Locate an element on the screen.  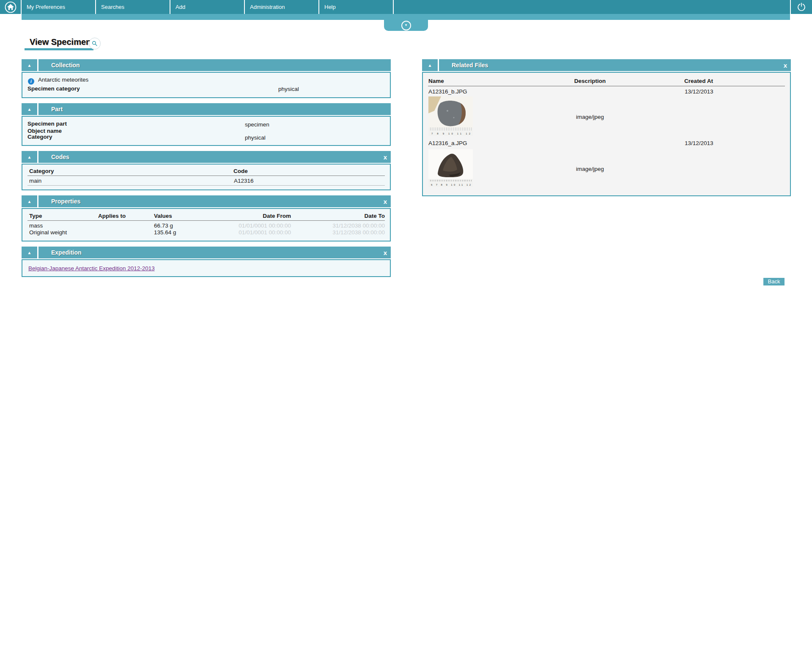
nav-item-my-preferences: My Preferences is located at coordinates (59, 7).